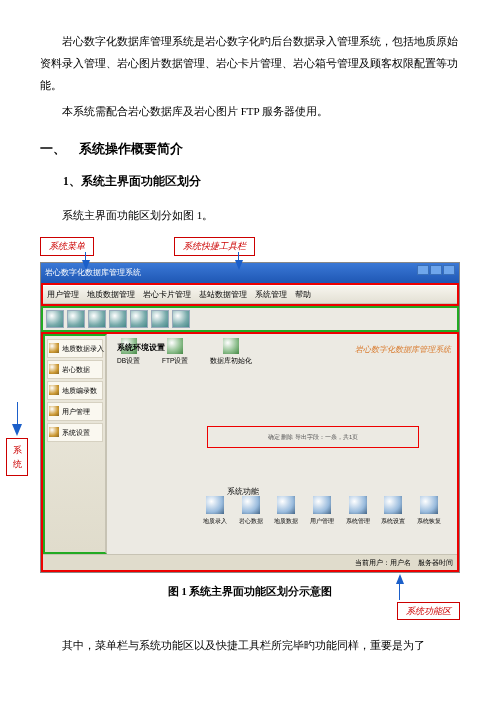 The width and height of the screenshot is (500, 707). What do you see at coordinates (93, 273) in the screenshot?
I see `window-title: 岩心数字化数据库管理系统` at bounding box center [93, 273].